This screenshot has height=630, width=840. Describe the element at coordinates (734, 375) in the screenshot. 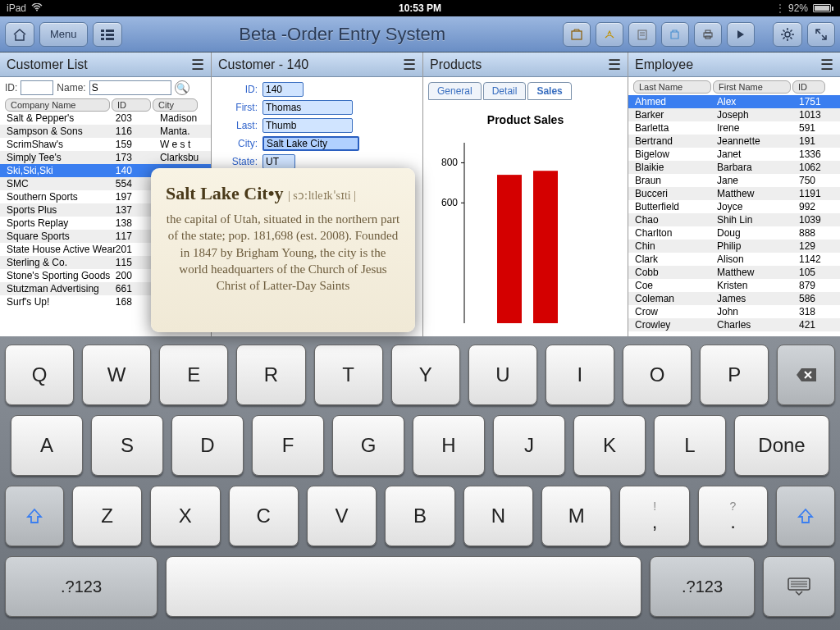

I see `key-p: P` at that location.